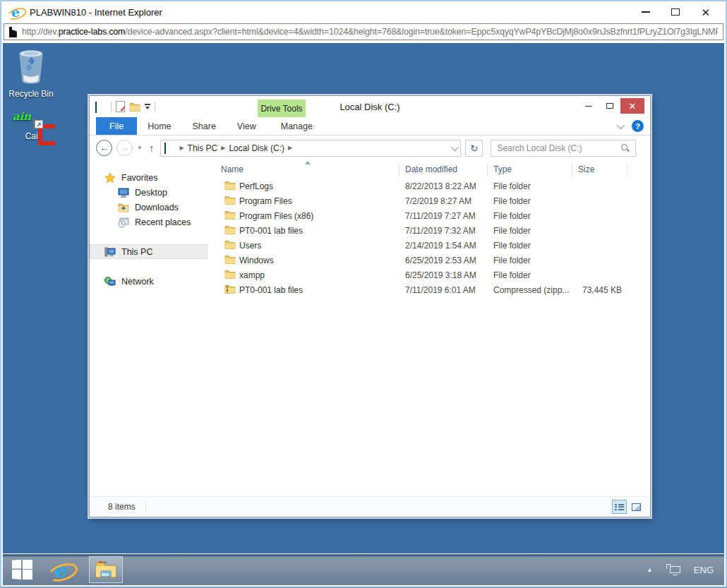 Image resolution: width=727 pixels, height=588 pixels. I want to click on column-header-name: Name, so click(305, 169).